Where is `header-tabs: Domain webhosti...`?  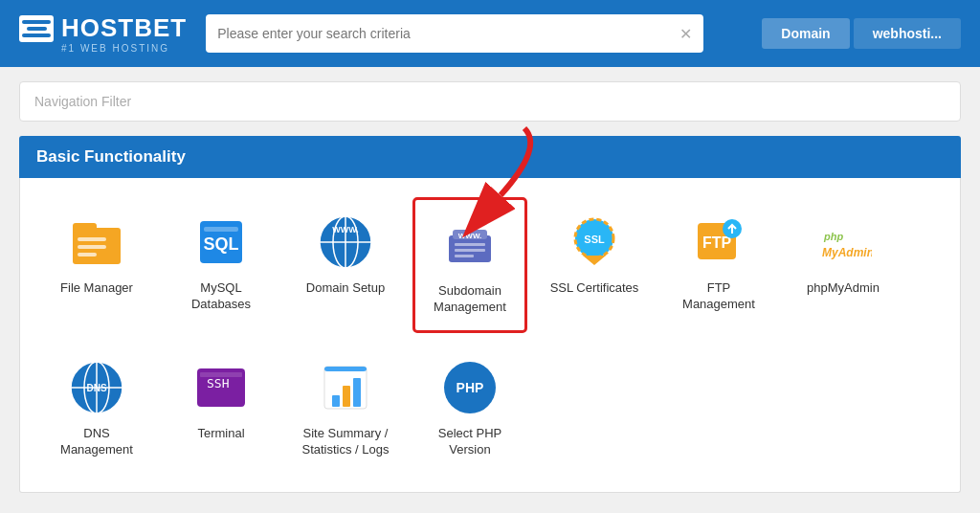
header-tabs: Domain webhosti... is located at coordinates (859, 33).